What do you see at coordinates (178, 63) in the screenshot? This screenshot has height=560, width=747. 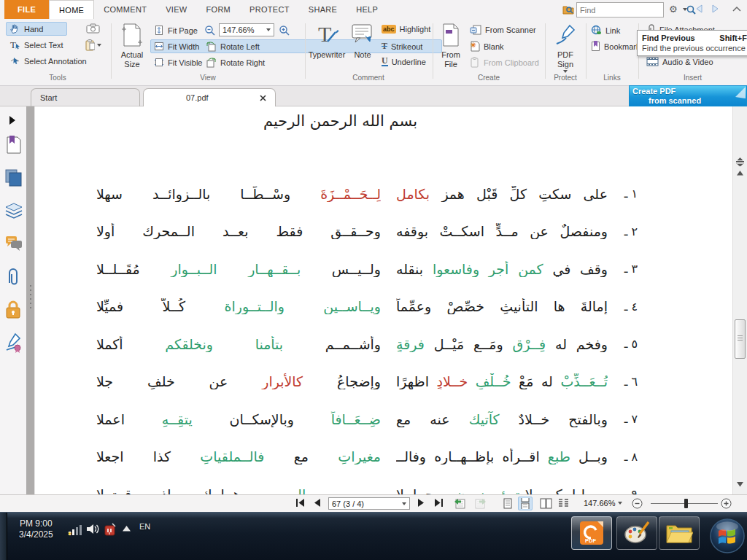 I see `fit-visible-button: Fit Visible` at bounding box center [178, 63].